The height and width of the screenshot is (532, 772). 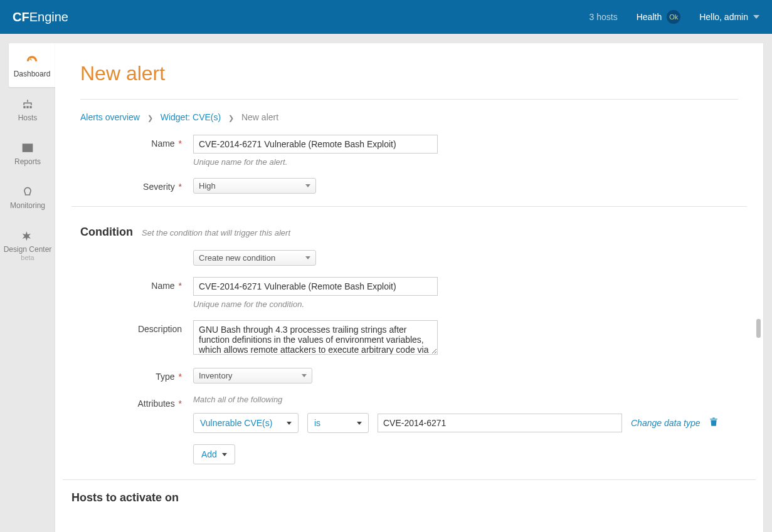 I want to click on attribute-field-select: Vulnerable CVE(s), so click(x=246, y=423).